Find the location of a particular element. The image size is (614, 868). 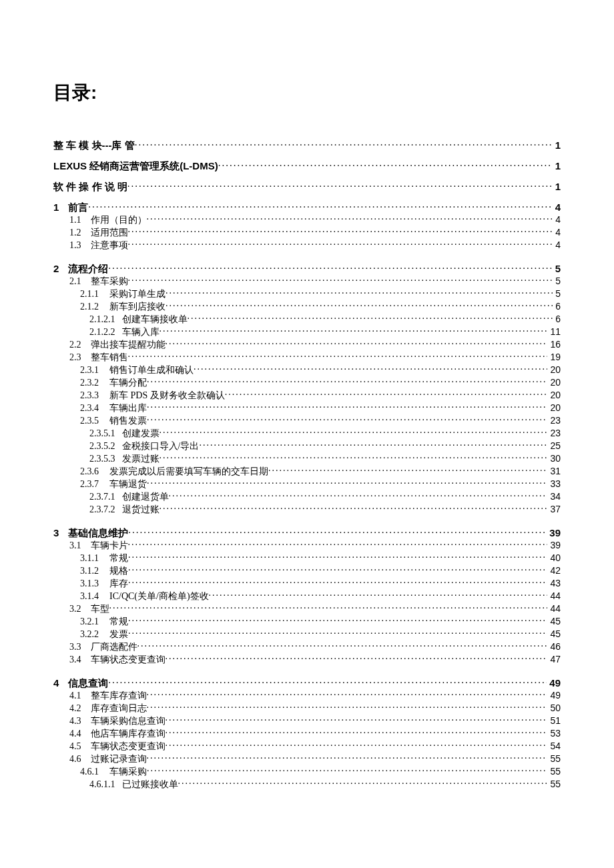

toc-entry: 3.2.1常规45 is located at coordinates (307, 622).